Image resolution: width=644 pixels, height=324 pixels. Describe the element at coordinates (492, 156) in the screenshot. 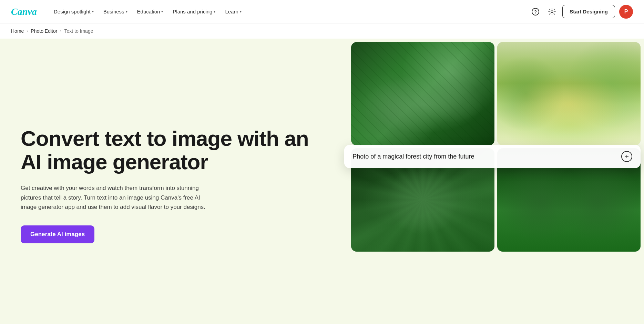

I see `prompt-card: Photo of a magical forest city from the …` at that location.